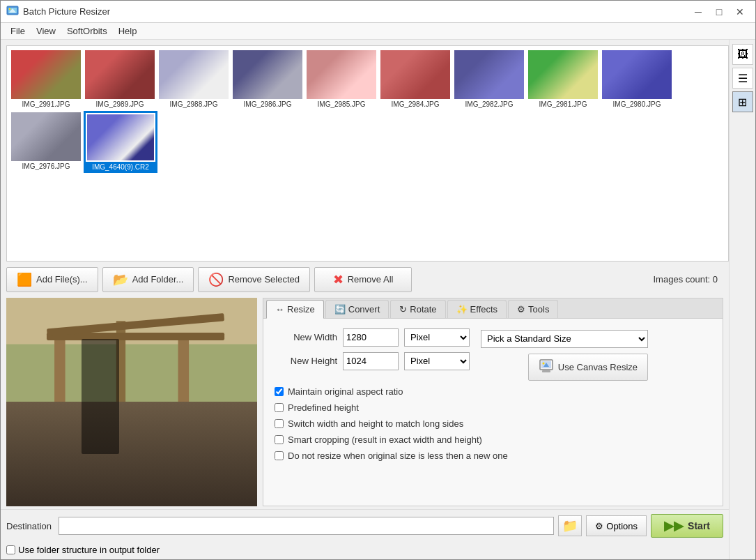 The image size is (756, 560). Describe the element at coordinates (546, 367) in the screenshot. I see `canvas-resize-icon` at that location.